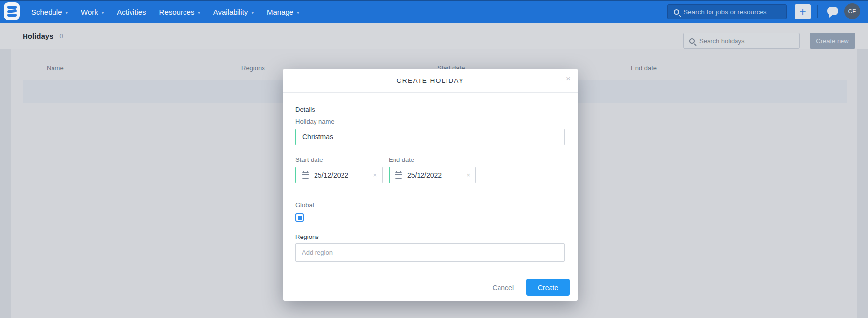 This screenshot has height=318, width=868. I want to click on create-new-button: Create new, so click(832, 41).